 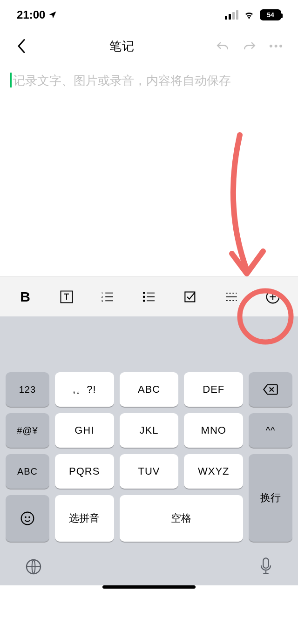 What do you see at coordinates (85, 389) in the screenshot?
I see `key-punct: ,。?!` at bounding box center [85, 389].